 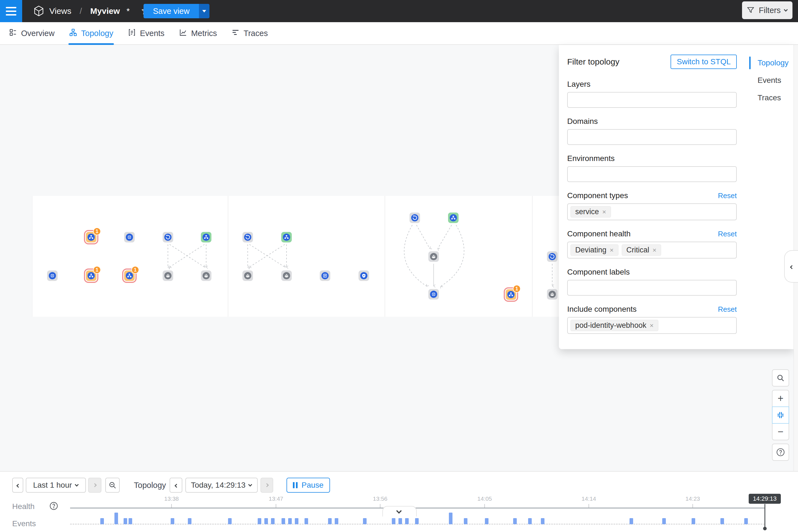 What do you see at coordinates (32, 33) in the screenshot?
I see `tab-overview: Overview` at bounding box center [32, 33].